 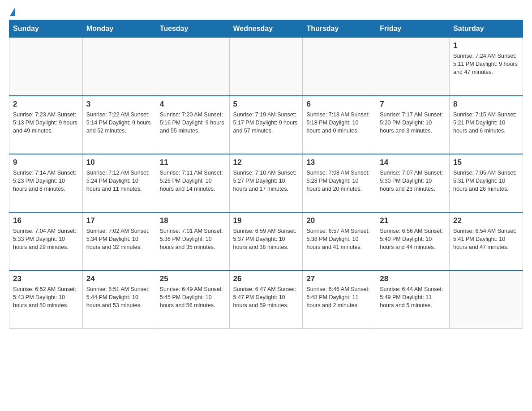 I want to click on calendar-cell: 24Sunrise: 6:51 AM Sunset: 5:44 PM Dayli…, so click(x=119, y=300).